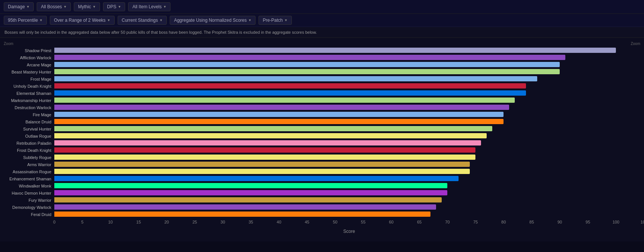 The image size is (644, 252). Describe the element at coordinates (322, 122) in the screenshot. I see `chart-row: Balance Druid` at that location.